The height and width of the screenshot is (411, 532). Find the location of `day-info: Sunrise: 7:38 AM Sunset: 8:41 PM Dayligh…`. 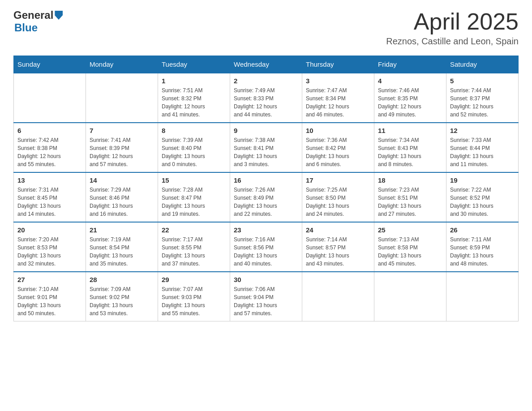

day-info: Sunrise: 7:38 AM Sunset: 8:41 PM Dayligh… is located at coordinates (266, 152).